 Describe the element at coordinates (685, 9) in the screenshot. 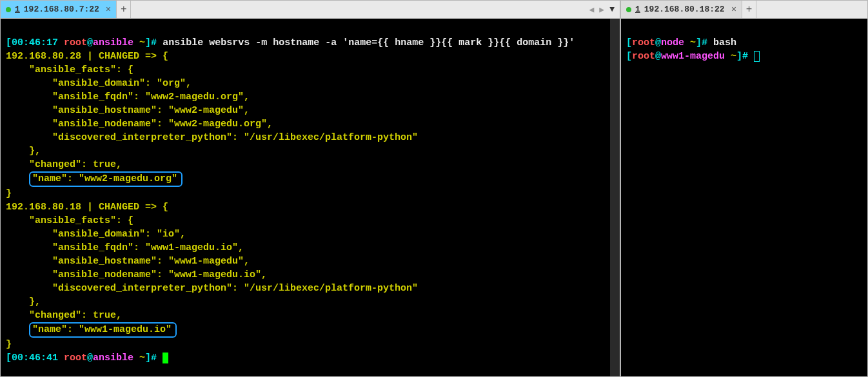

I see `tab-ip-label: 192.168.80.18:22` at that location.